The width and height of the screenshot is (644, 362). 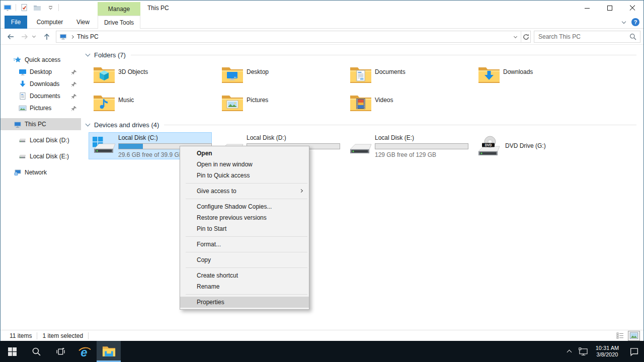 I want to click on items-count: 11 items, so click(x=21, y=336).